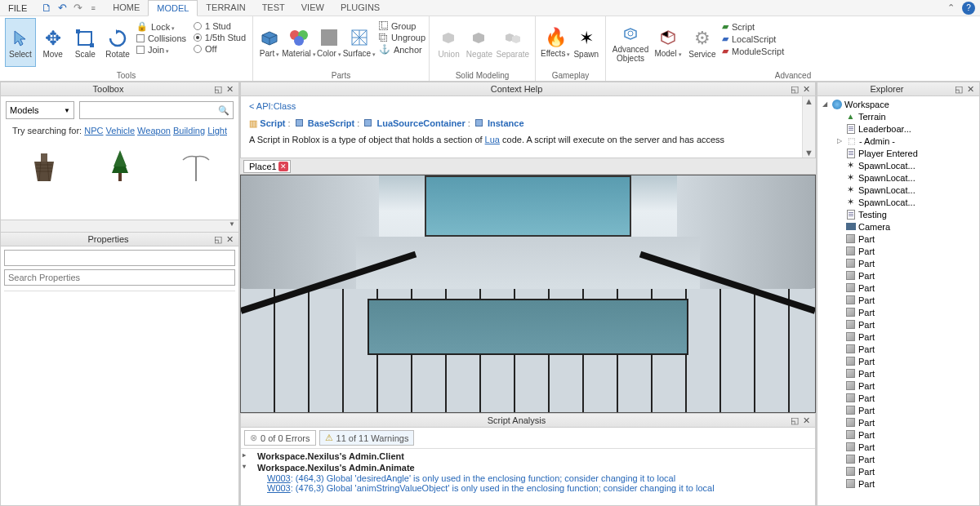 This screenshot has height=506, width=980. I want to click on tree-item-workspace: ◢Workspace, so click(898, 104).